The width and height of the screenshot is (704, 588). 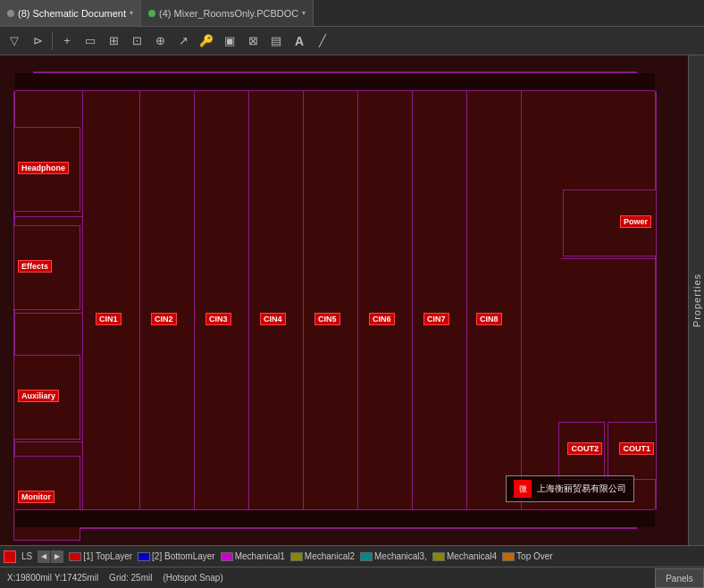 What do you see at coordinates (609, 223) in the screenshot?
I see `power-block: Power` at bounding box center [609, 223].